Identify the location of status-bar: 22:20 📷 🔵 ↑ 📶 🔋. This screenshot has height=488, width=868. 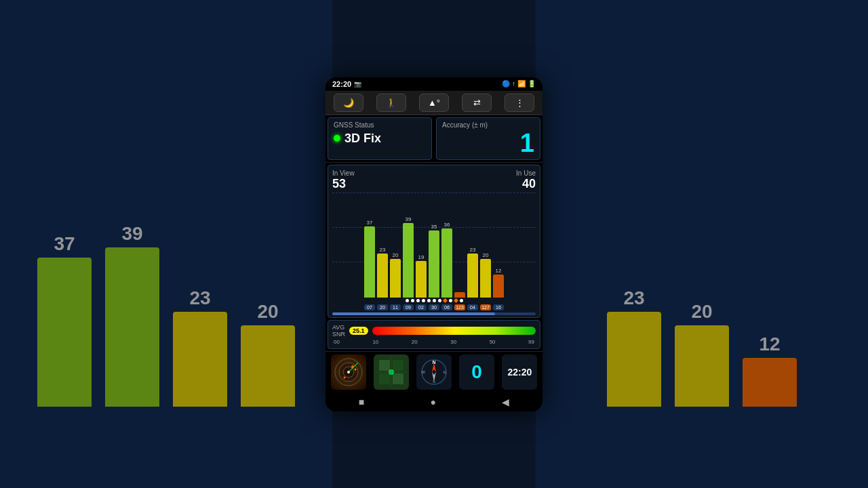
(434, 84).